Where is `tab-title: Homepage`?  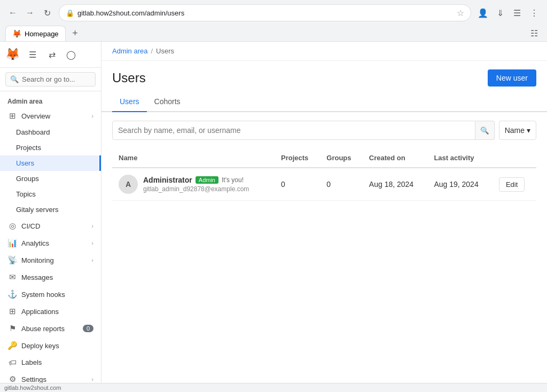
tab-title: Homepage is located at coordinates (42, 34).